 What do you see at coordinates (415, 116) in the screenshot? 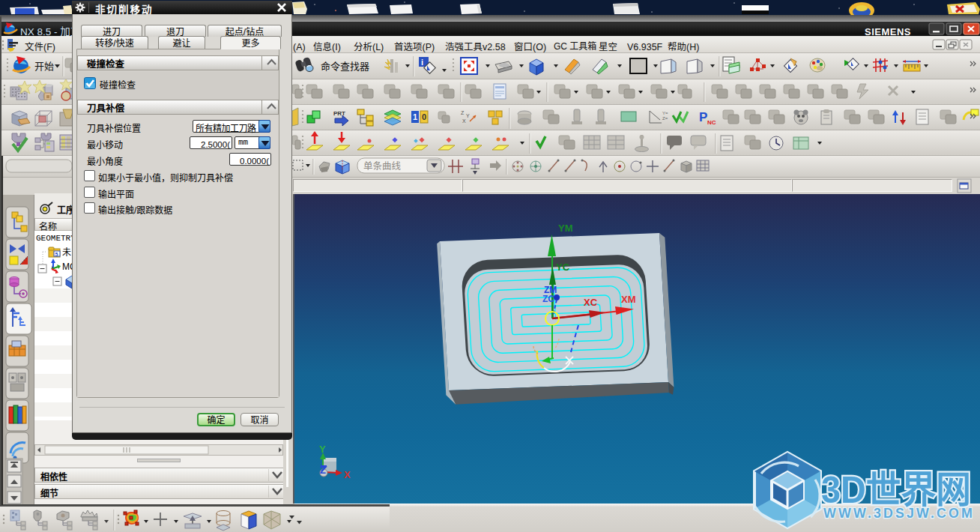
I see `svg-text: 1` at bounding box center [415, 116].